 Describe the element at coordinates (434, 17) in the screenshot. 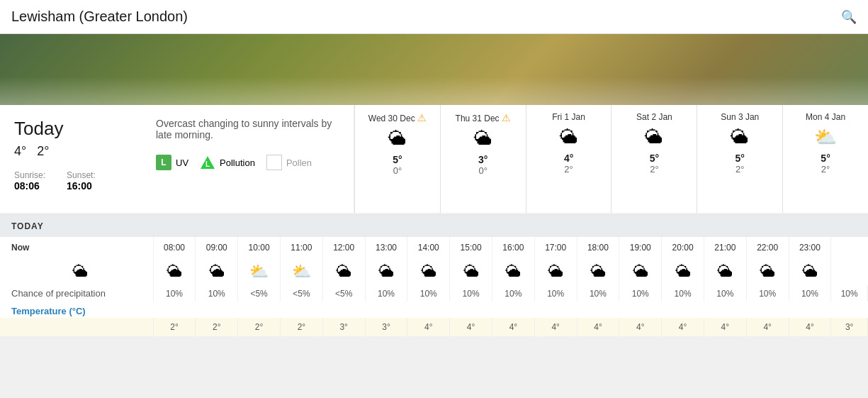

I see `header: Lewisham (Greater London) 🔍` at that location.